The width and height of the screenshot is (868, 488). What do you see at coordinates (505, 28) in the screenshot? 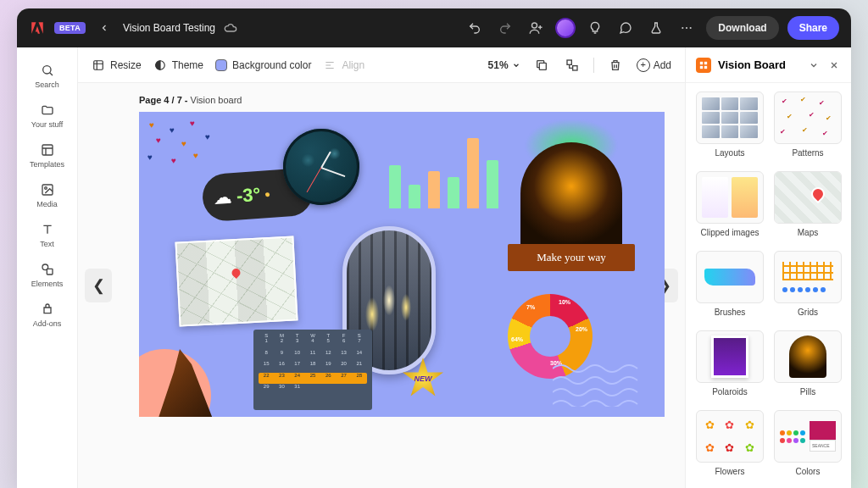
I see `redo-button` at bounding box center [505, 28].